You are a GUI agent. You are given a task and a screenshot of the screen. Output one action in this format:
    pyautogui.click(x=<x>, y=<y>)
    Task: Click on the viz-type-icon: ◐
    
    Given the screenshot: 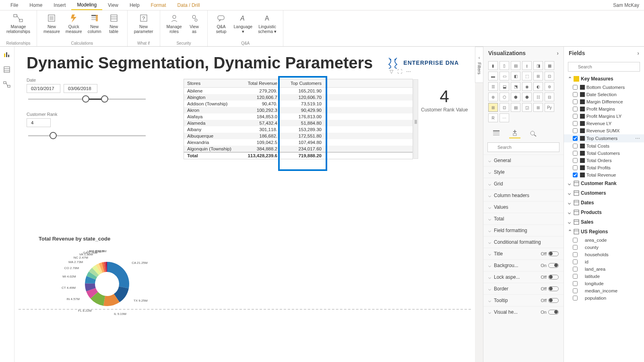 What is the action you would take?
    pyautogui.click(x=538, y=86)
    